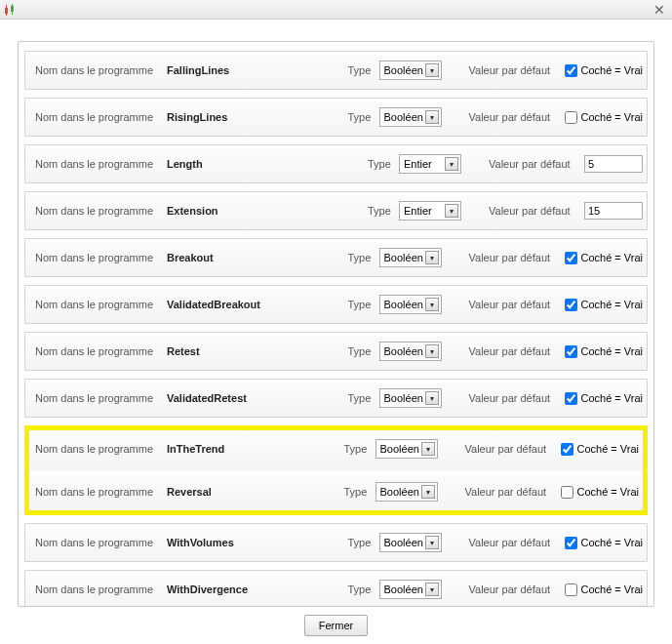 The image size is (672, 644). I want to click on parameter-row: Nom dans le programmeFallingLinesTypeBoo…, so click(336, 70).